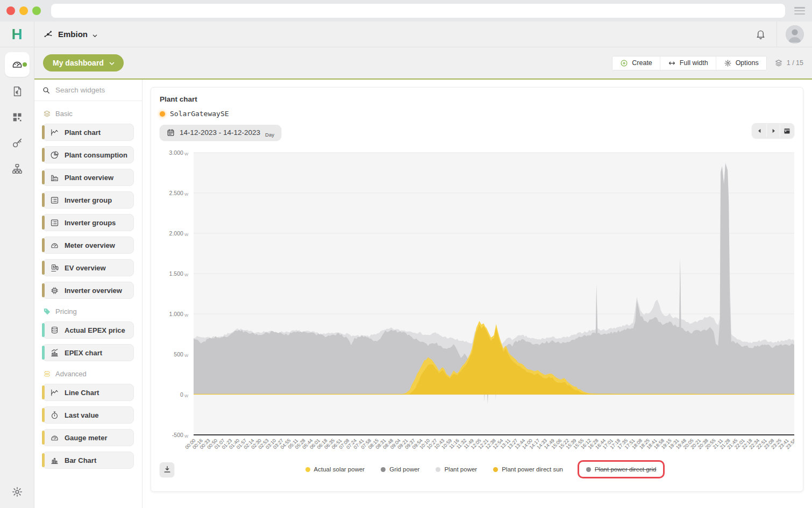 Image resolution: width=812 pixels, height=508 pixels. I want to click on search-icon, so click(46, 90).